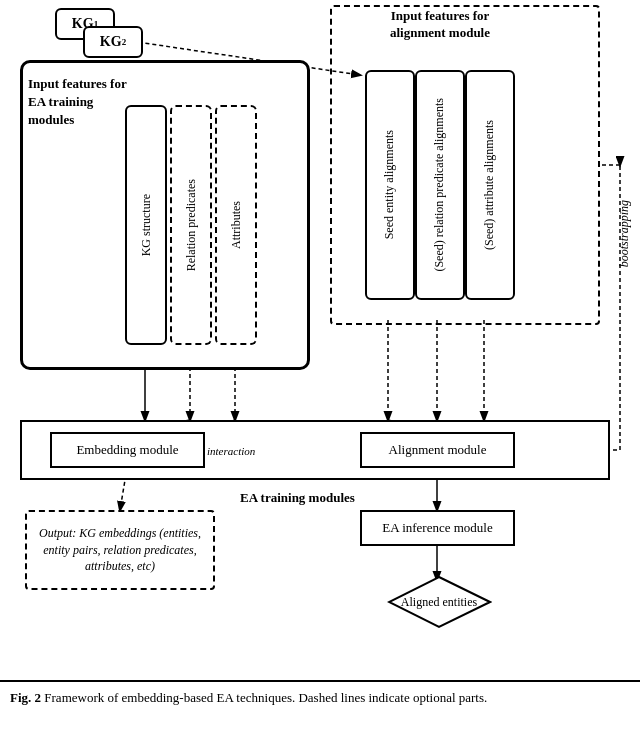  Describe the element at coordinates (440, 185) in the screenshot. I see `seed-relation-label: (Seed) relation predicate alignments` at that location.